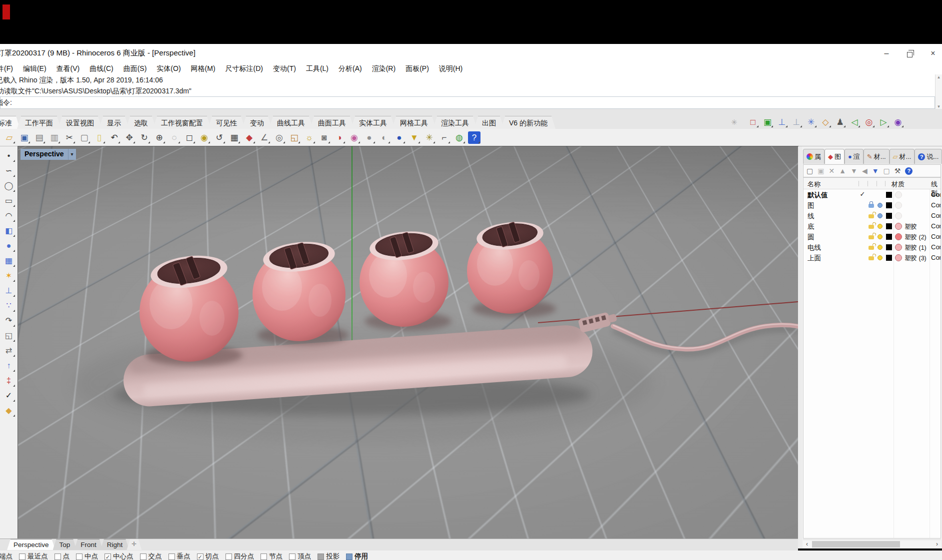 This screenshot has height=560, width=942. I want to click on osnap-toggle: 垂点, so click(180, 556).